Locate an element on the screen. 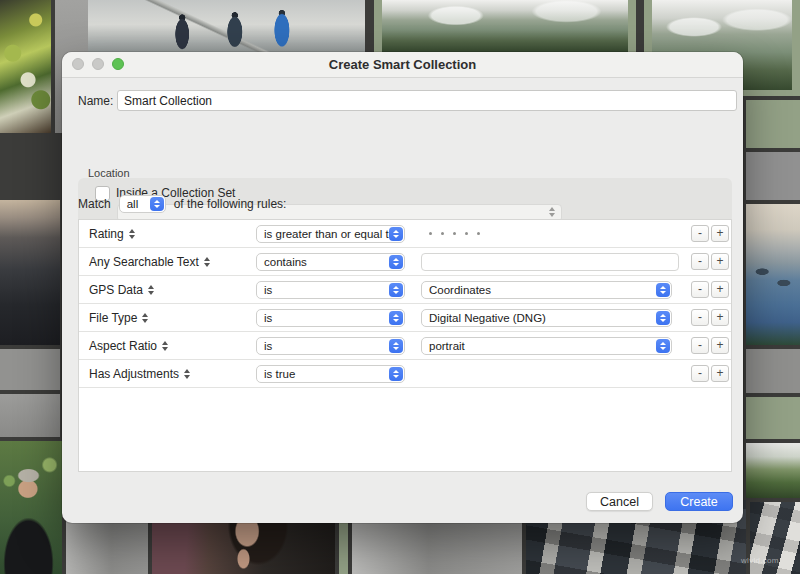 The width and height of the screenshot is (800, 574). rule-row: Aspect Ratio is portrait - + is located at coordinates (405, 346).